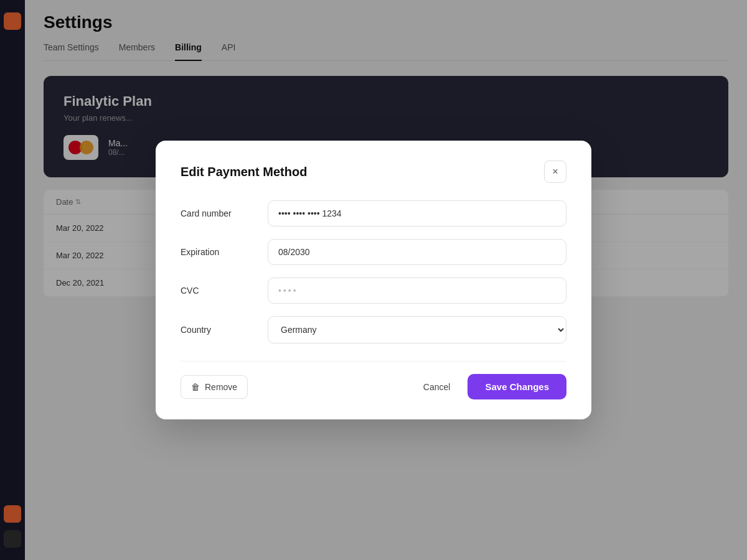 The height and width of the screenshot is (560, 747). I want to click on footer-actions: Cancel Save Changes, so click(490, 387).